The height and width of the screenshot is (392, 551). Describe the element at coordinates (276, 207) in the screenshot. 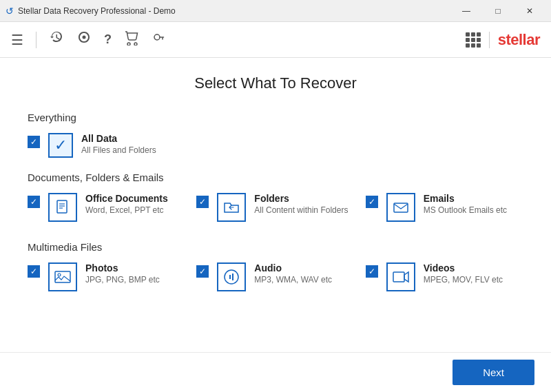

I see `folders-option: ✓ Folders All Content within Folders` at that location.